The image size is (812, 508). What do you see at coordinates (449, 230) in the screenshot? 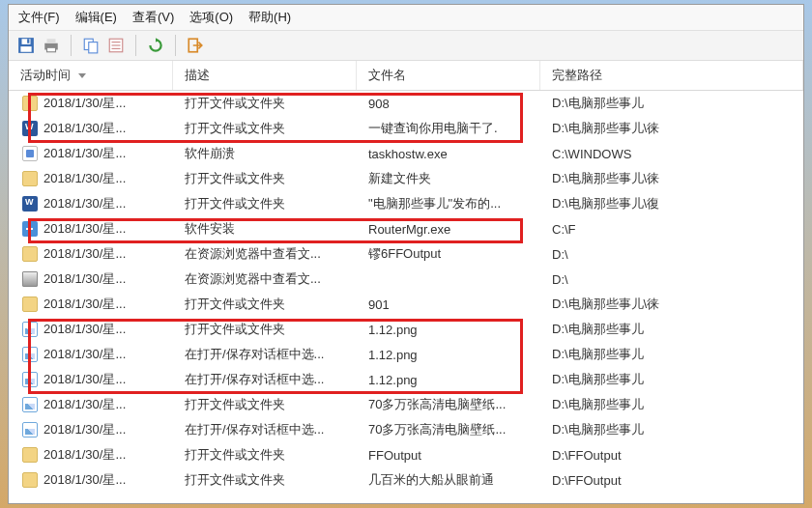
I see `cell-filename: RouterMgr.exe` at bounding box center [449, 230].